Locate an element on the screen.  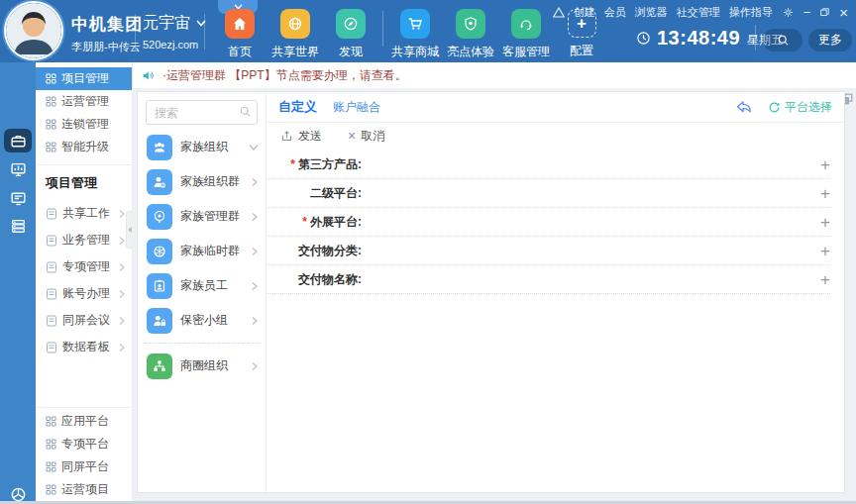
broadcast-icon is located at coordinates (160, 217).